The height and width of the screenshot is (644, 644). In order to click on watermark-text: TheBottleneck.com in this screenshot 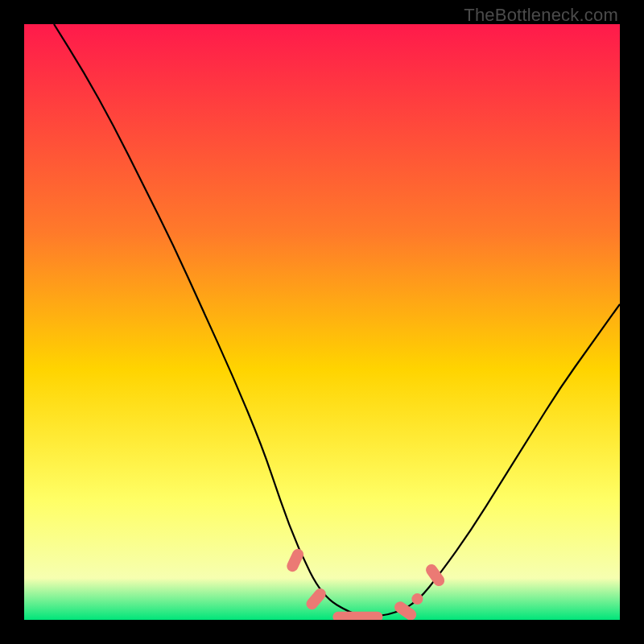, I will do `click(541, 15)`.